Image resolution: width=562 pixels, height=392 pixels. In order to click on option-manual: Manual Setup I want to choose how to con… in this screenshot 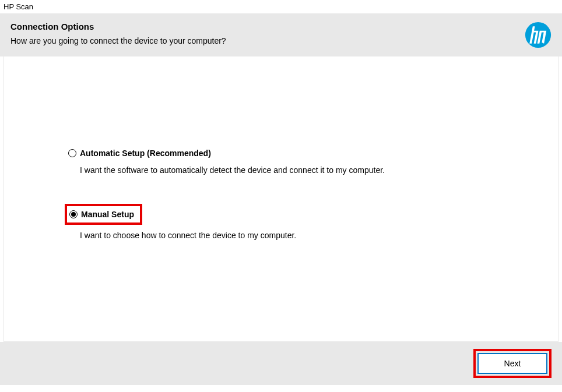, I will do `click(311, 222)`.